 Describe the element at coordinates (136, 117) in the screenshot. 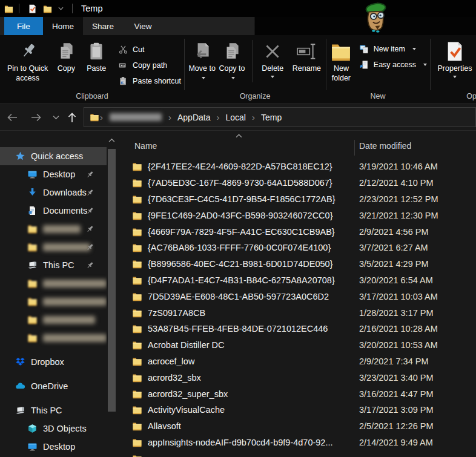

I see `breadcrumb-segment-redacted` at that location.